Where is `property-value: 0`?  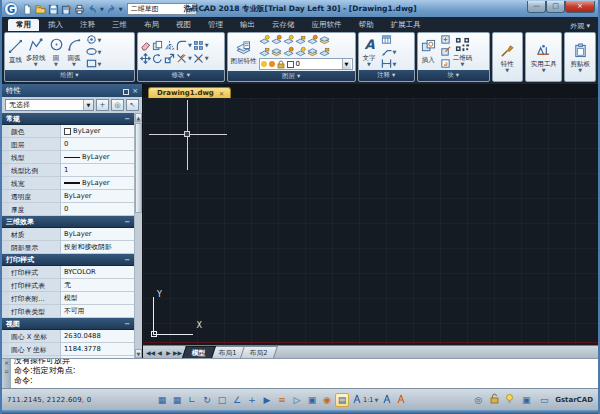
property-value: 0 is located at coordinates (98, 209).